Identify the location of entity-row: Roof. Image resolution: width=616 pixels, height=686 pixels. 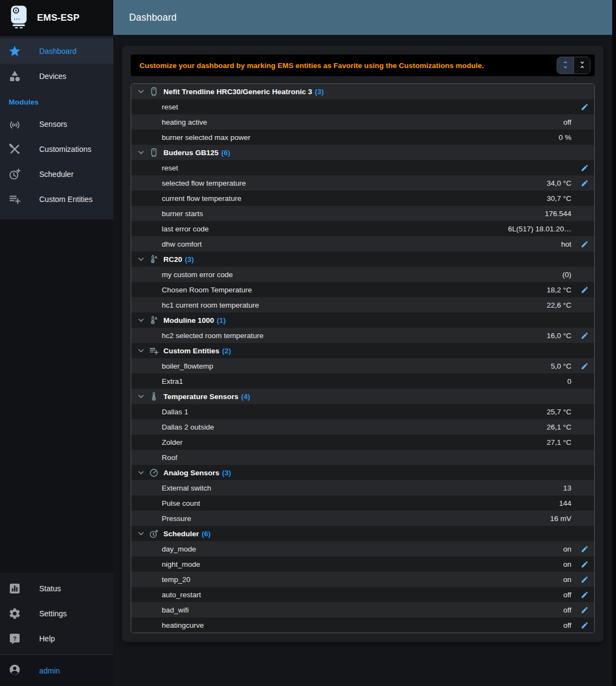
(363, 457).